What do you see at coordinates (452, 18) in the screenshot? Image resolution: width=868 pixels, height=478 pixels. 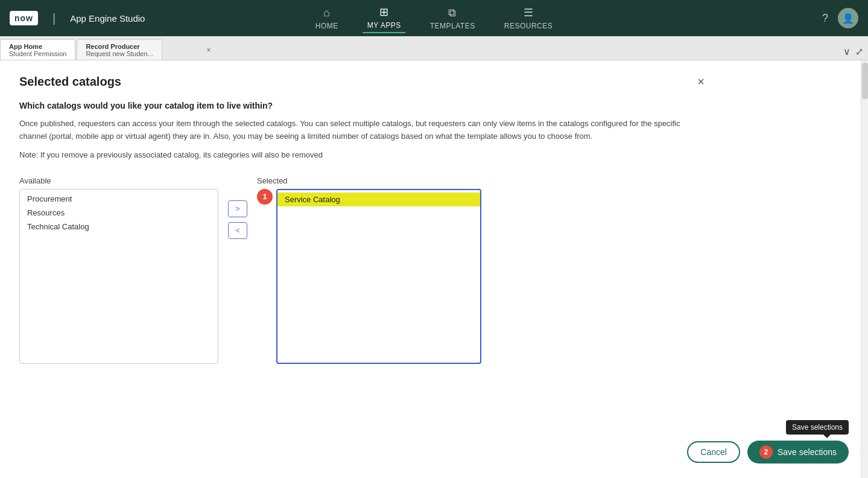 I see `nav-item-templates: ⧉ TEMPLATES` at bounding box center [452, 18].